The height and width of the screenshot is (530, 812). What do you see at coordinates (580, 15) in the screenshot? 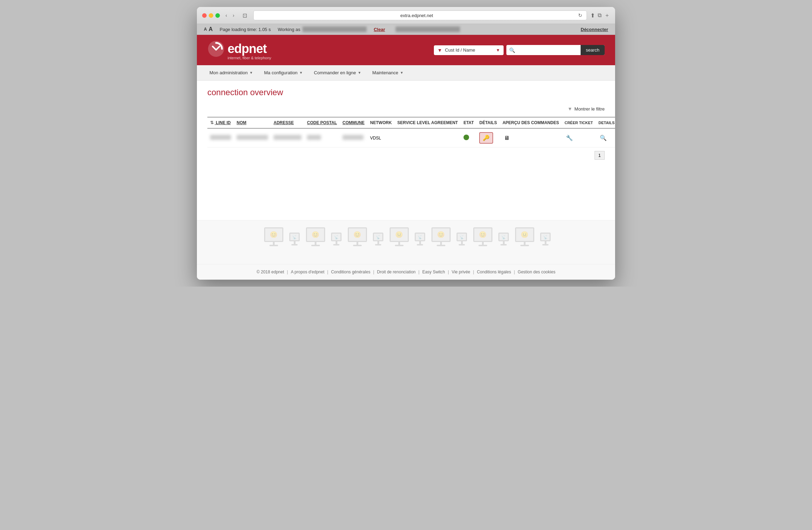
I see `reload-button: ↻` at bounding box center [580, 15].